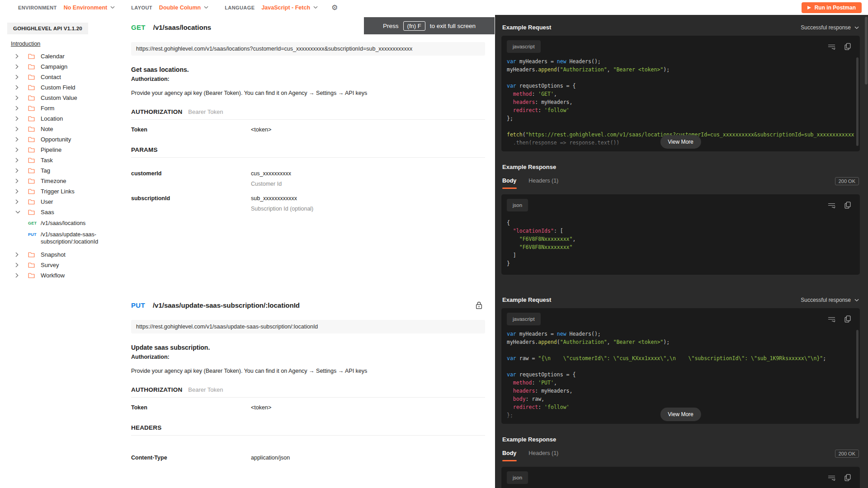  What do you see at coordinates (308, 371) in the screenshot?
I see `authorization-description: Provide your agency api key (Bearer Toke…` at bounding box center [308, 371].